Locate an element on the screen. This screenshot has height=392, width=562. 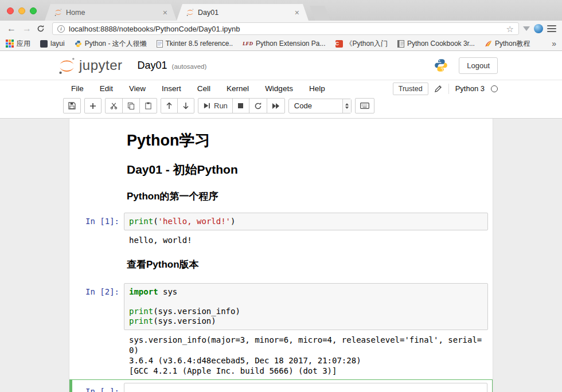
bookmark-python-blog: Python - 这个人很懒 is located at coordinates (111, 44).